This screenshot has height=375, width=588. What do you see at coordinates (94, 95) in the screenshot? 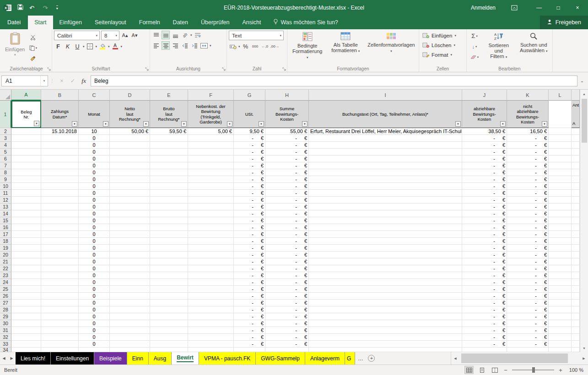
I see `column-header-C: C` at bounding box center [94, 95].